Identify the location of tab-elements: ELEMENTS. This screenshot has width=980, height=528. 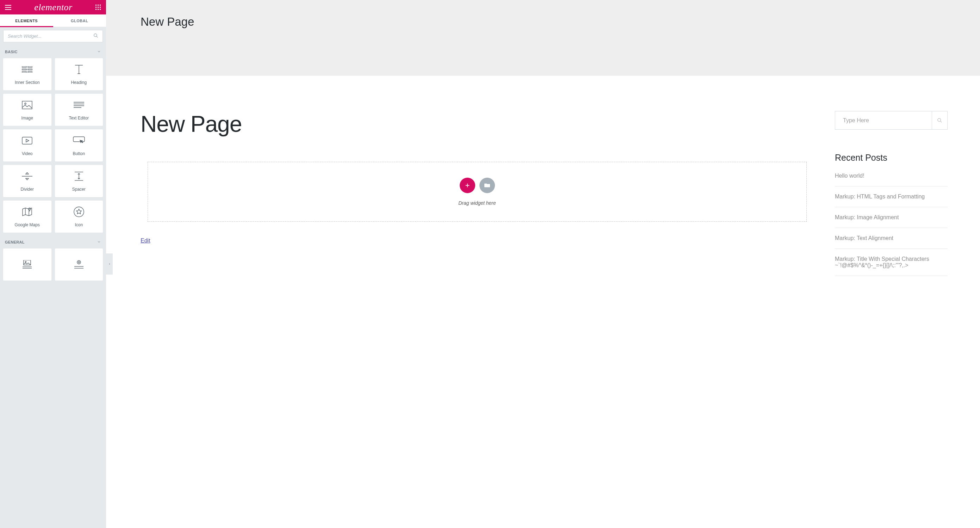
(27, 21).